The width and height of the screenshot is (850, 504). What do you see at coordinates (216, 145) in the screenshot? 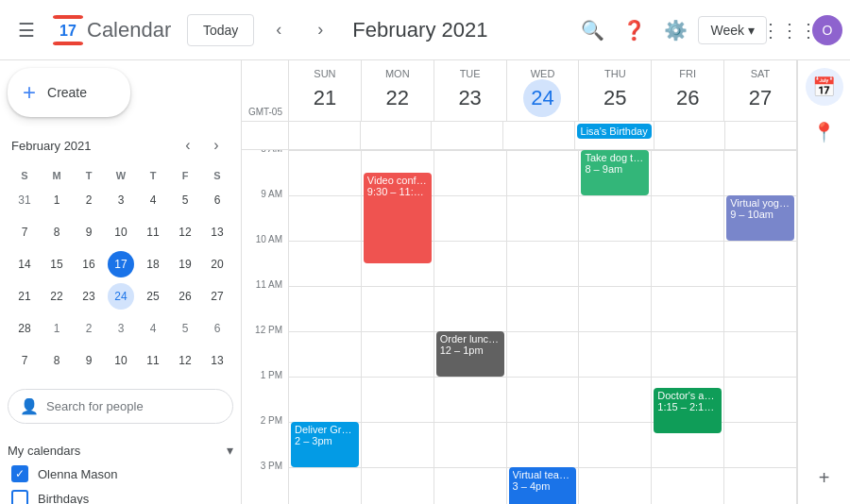
I see `mini-next-button: ›` at bounding box center [216, 145].